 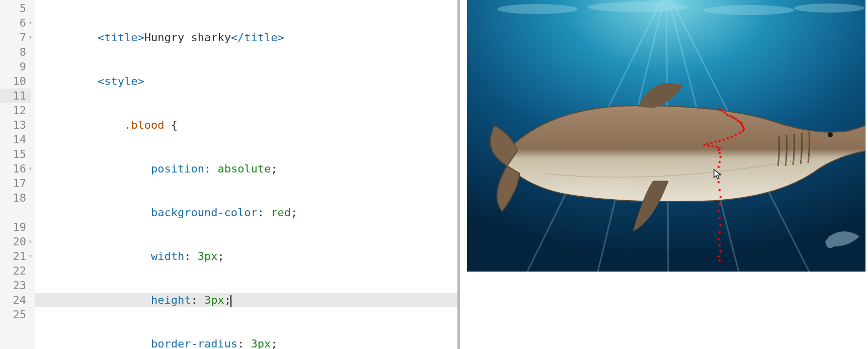 I want to click on mouse-cursor-icon, so click(x=718, y=175).